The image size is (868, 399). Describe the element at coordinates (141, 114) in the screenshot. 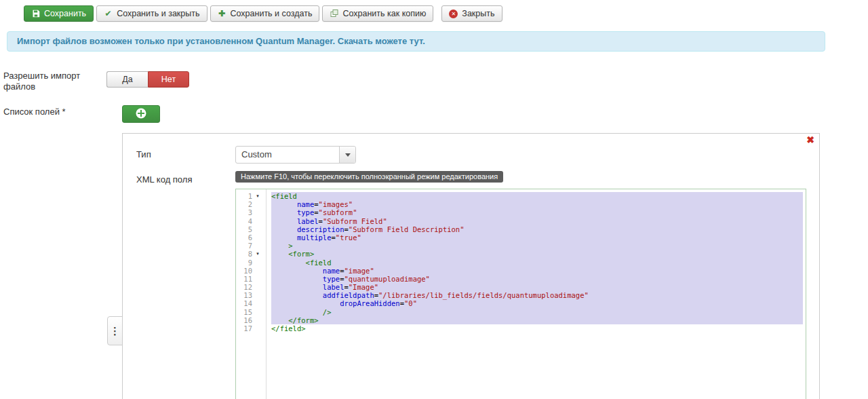

I see `add-field-button` at that location.